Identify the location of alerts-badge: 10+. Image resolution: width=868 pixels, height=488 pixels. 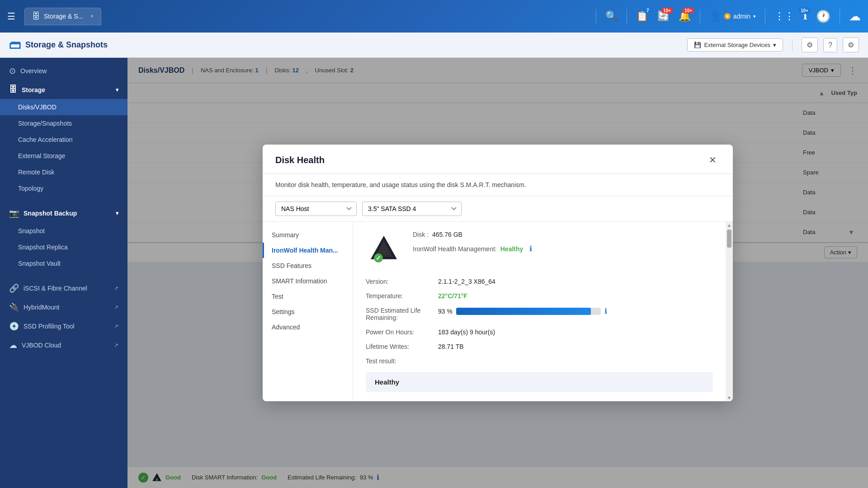
(688, 11).